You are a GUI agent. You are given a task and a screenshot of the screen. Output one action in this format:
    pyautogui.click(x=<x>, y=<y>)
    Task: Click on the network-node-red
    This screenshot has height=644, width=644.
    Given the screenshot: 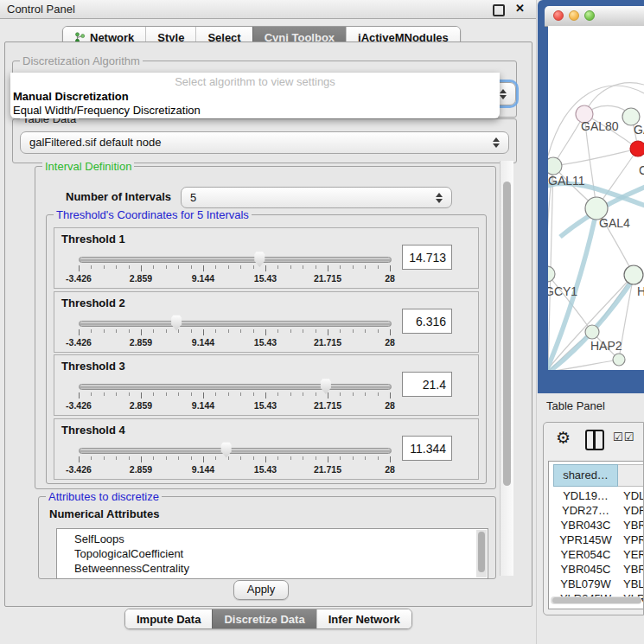 What is the action you would take?
    pyautogui.click(x=637, y=149)
    